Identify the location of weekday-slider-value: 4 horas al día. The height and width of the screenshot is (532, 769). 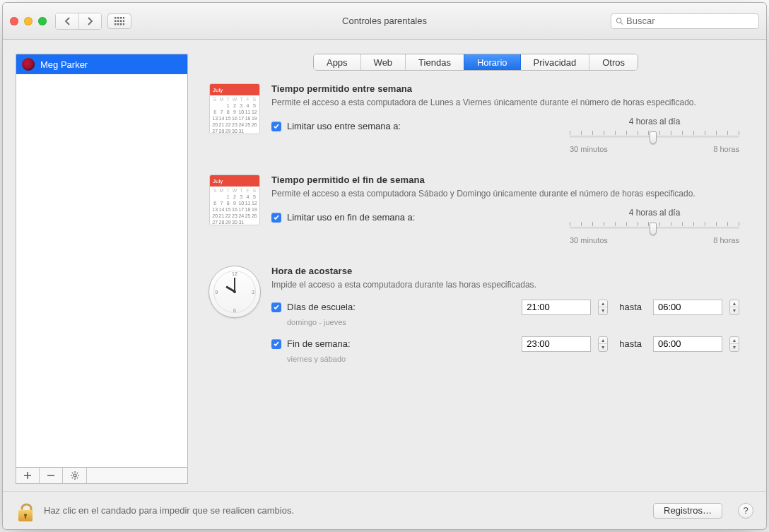
(654, 122).